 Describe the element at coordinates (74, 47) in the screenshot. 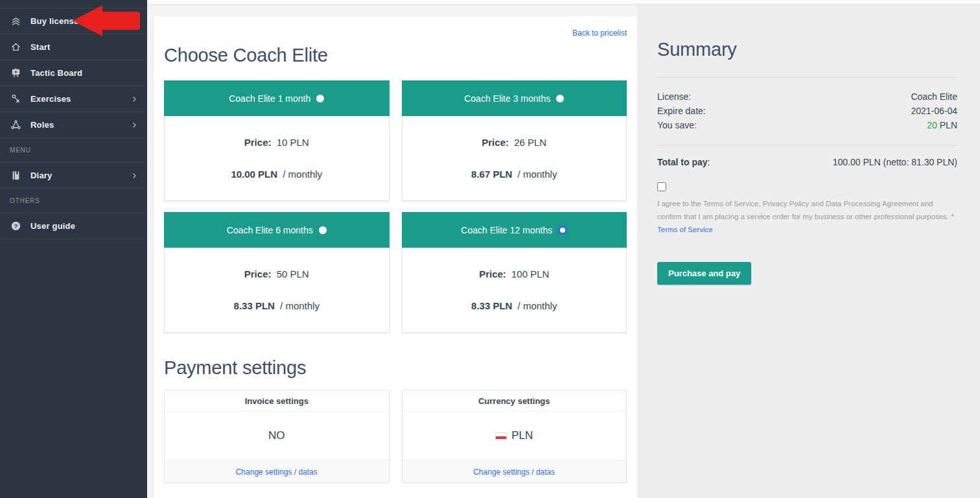

I see `sidebar-item-start: Start` at that location.